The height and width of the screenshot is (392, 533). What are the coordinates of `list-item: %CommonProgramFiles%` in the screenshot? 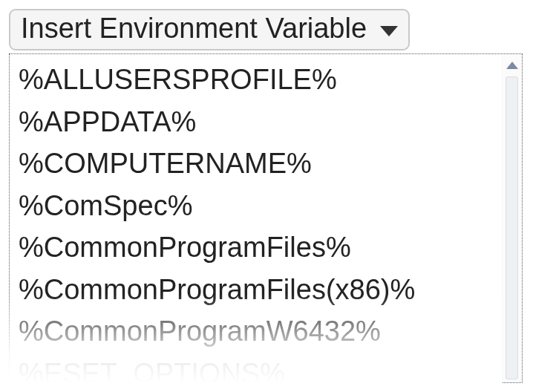 It's located at (255, 248).